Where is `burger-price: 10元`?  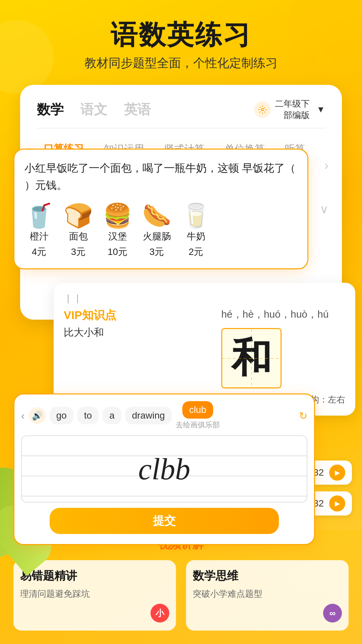 burger-price: 10元 is located at coordinates (117, 252).